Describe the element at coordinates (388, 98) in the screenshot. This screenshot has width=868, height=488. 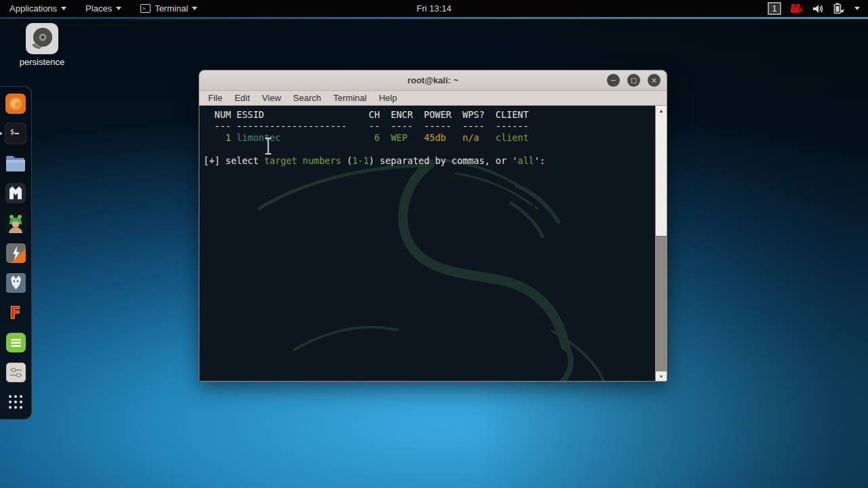
I see `menu-help: Help` at that location.